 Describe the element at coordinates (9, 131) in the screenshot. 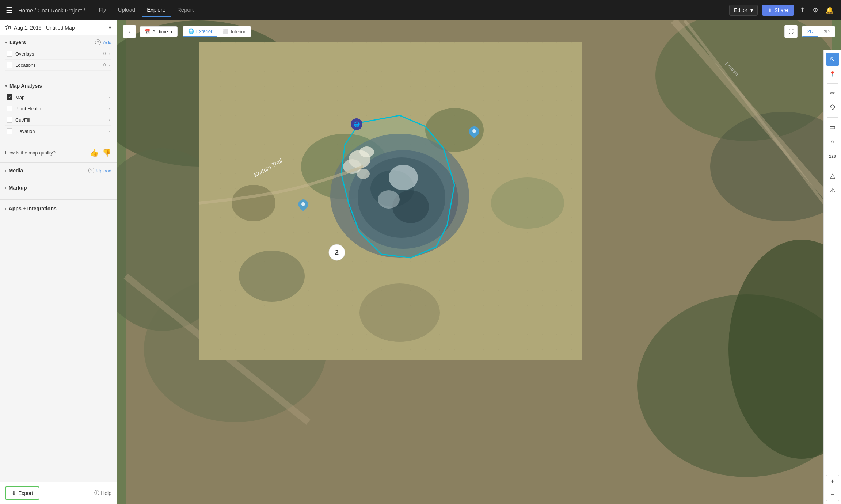

I see `elevation-checkbox` at that location.